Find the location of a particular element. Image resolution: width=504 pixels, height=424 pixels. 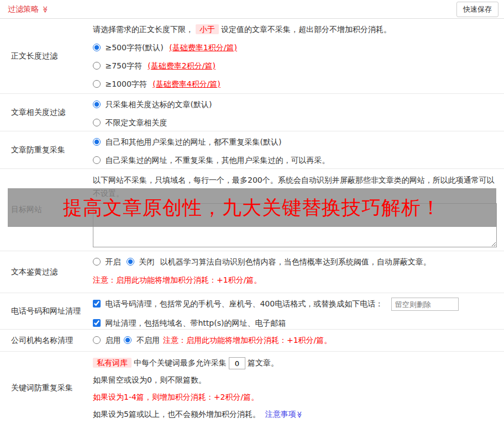

porn-filter-note: 注意：启用此功能将增加积分消耗：+1积分/篇。 is located at coordinates (297, 280).